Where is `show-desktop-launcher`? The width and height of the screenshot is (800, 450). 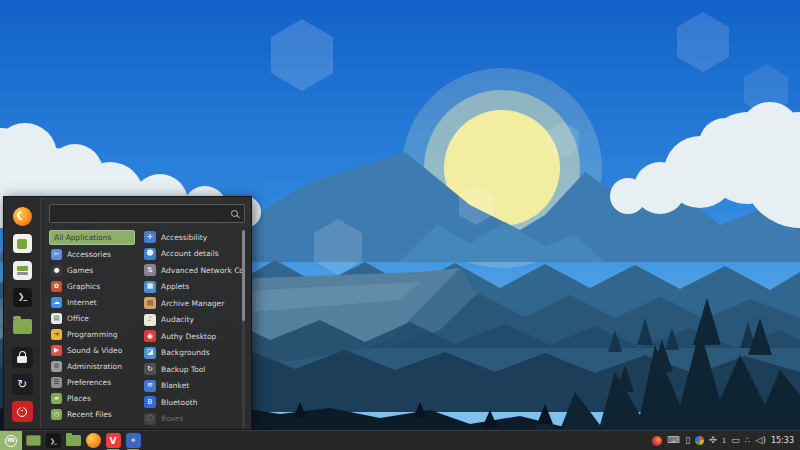
show-desktop-launcher is located at coordinates (33, 440).